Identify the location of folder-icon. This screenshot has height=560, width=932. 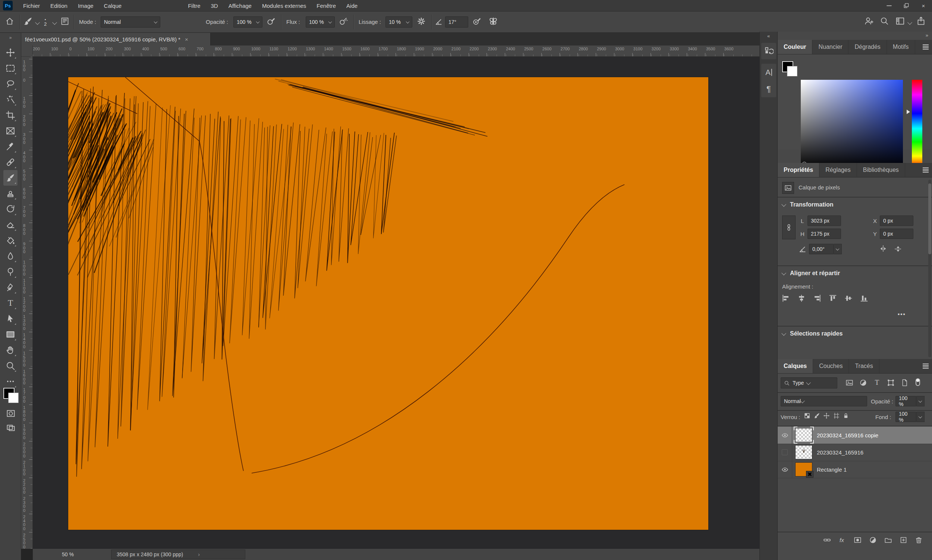
(888, 540).